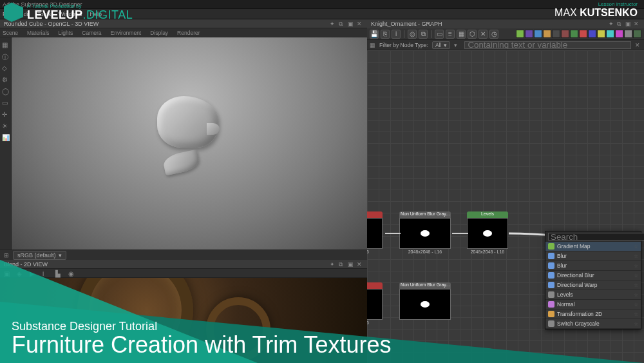 The height and width of the screenshot is (363, 644). What do you see at coordinates (38, 33) in the screenshot?
I see `tab-materials: Materials` at bounding box center [38, 33].